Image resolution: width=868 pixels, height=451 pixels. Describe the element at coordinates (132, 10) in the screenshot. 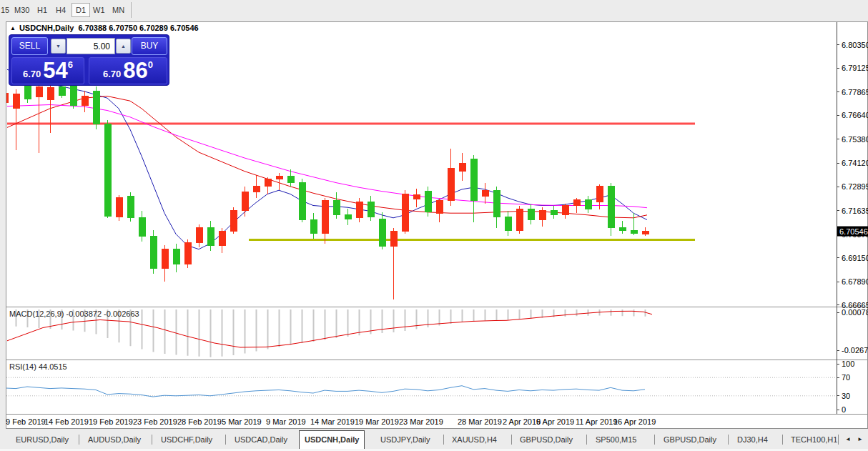

I see `toolbar-separator` at that location.